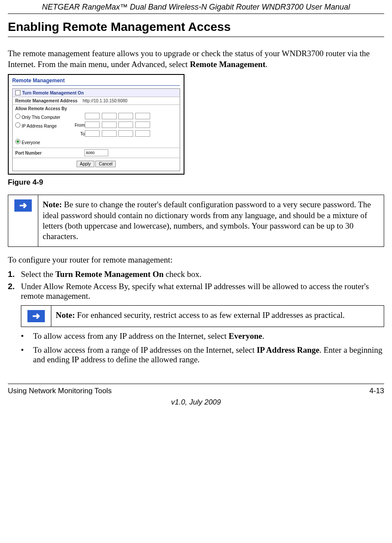 This screenshot has width=392, height=543. What do you see at coordinates (85, 164) in the screenshot?
I see `apply-button: Apply` at bounding box center [85, 164].